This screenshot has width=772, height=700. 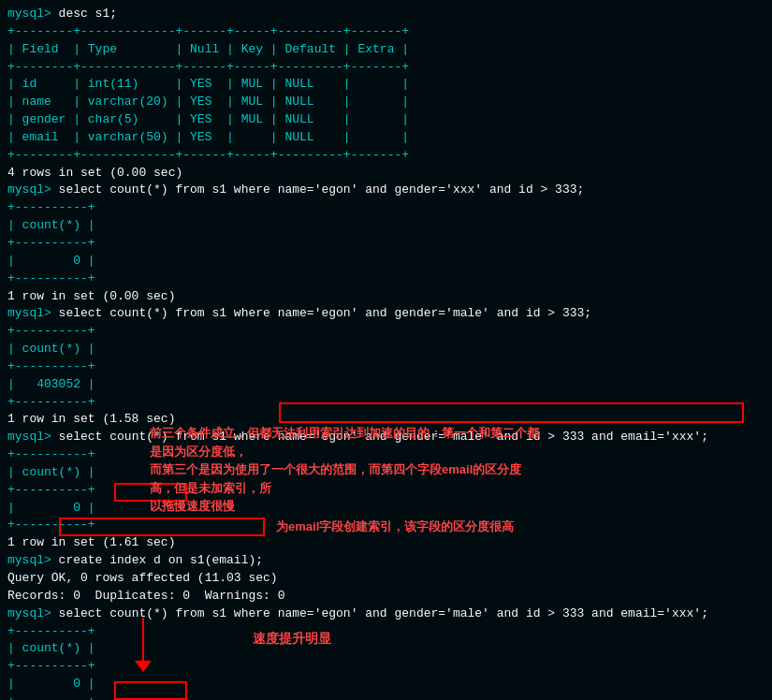 I want to click on terminal-line-l14: | count(*) |, so click(x=386, y=226).